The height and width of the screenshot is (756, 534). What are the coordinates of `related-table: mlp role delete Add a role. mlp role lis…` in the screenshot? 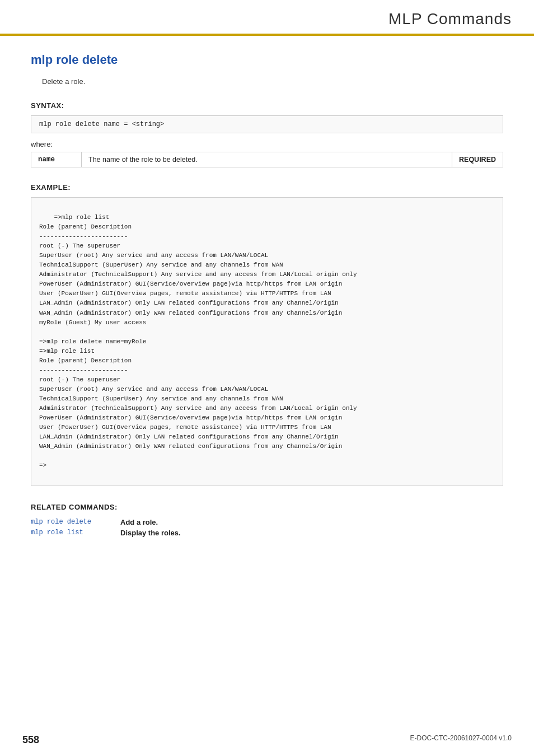 It's located at (117, 528).